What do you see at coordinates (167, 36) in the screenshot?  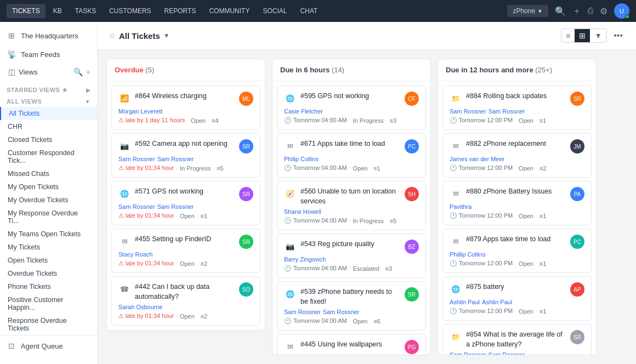 I see `title-chevron-icon: ▼` at bounding box center [167, 36].